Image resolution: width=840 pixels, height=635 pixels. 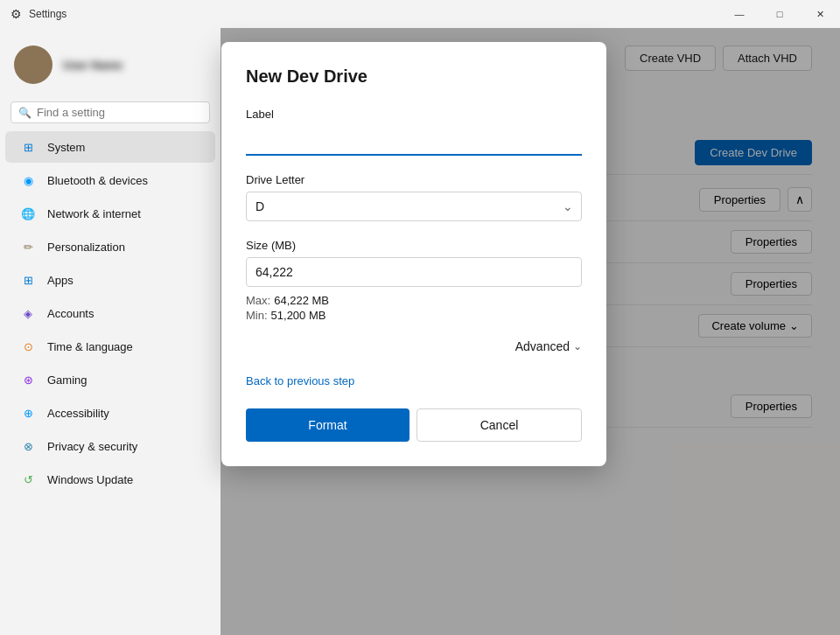 What do you see at coordinates (110, 247) in the screenshot?
I see `sidebar-item-personalization: ✏ Personalization` at bounding box center [110, 247].